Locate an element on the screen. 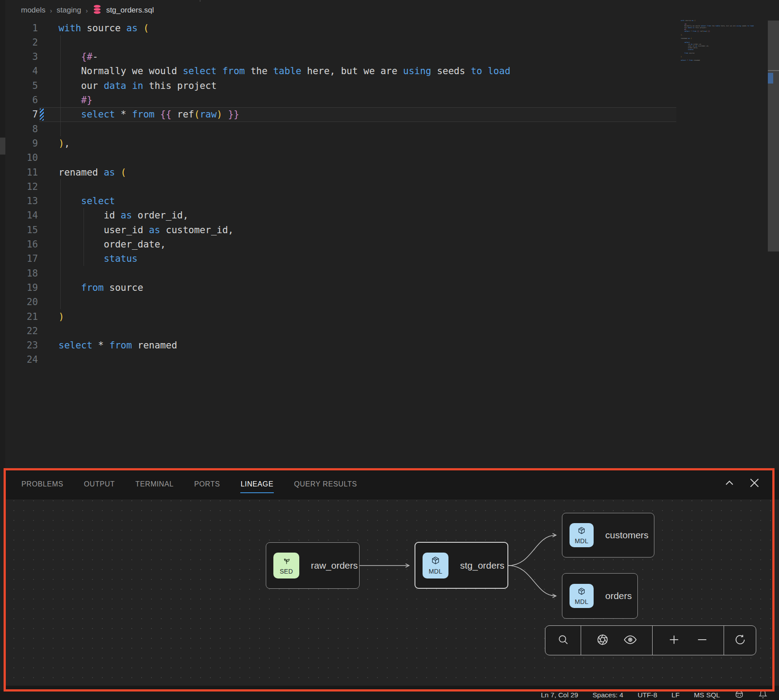 The width and height of the screenshot is (779, 700). close-icon is located at coordinates (754, 483).